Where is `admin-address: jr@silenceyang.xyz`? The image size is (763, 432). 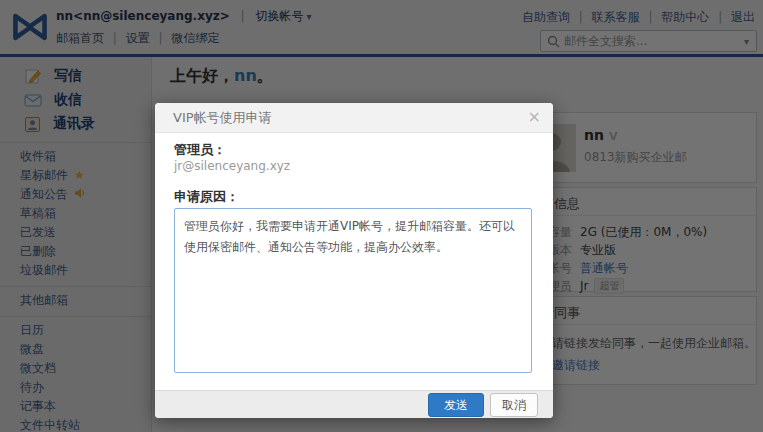 admin-address: jr@silenceyang.xyz is located at coordinates (232, 166).